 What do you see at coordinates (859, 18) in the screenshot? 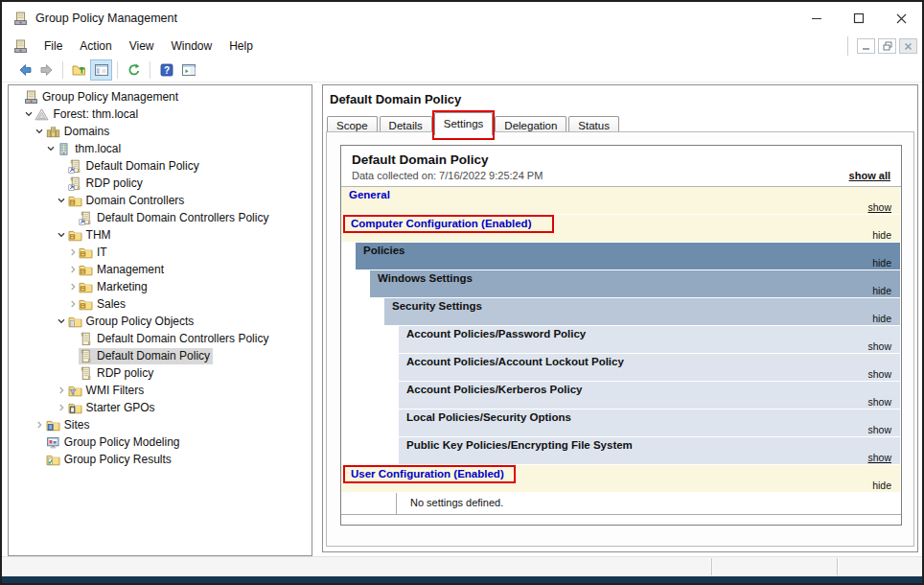
I see `maximize-button` at bounding box center [859, 18].